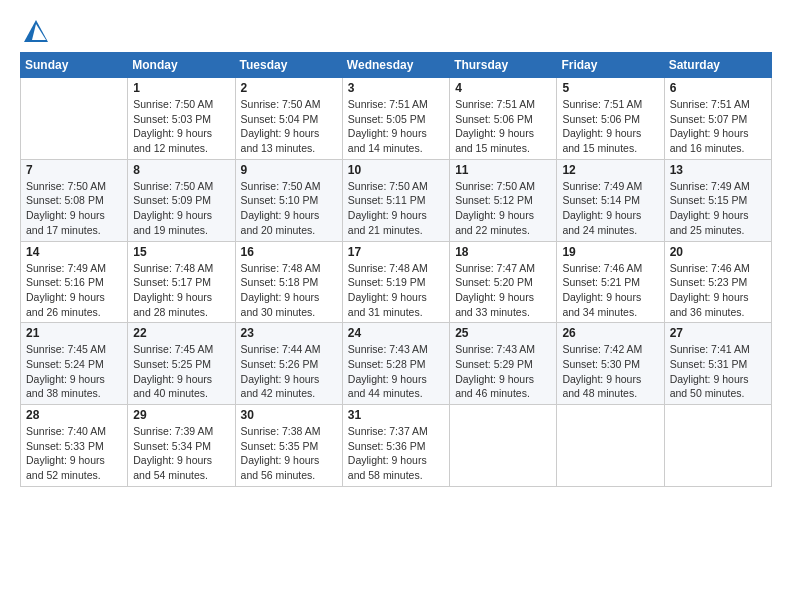 The height and width of the screenshot is (612, 792). I want to click on day-info: Sunrise: 7:40 AMSunset: 5:33 PMDaylight:…, so click(74, 454).